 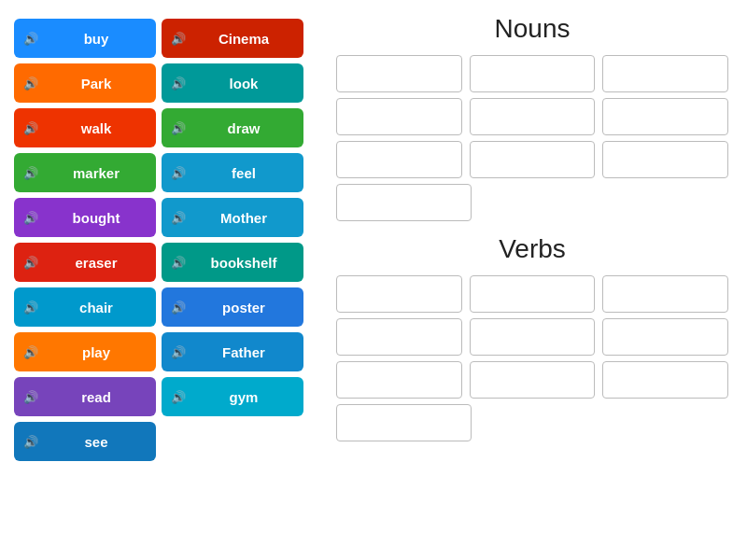 What do you see at coordinates (244, 129) in the screenshot?
I see `word-label: draw` at bounding box center [244, 129].